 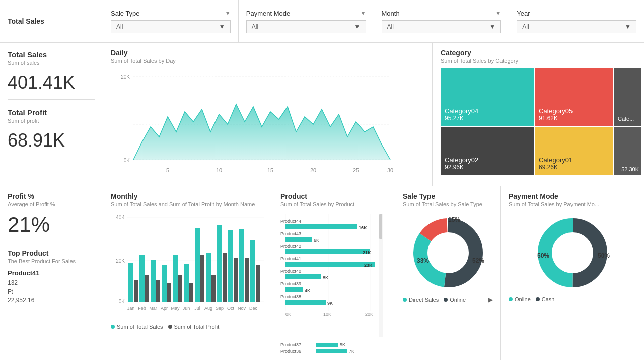 I want to click on svg-text: Dec, so click(x=254, y=308).